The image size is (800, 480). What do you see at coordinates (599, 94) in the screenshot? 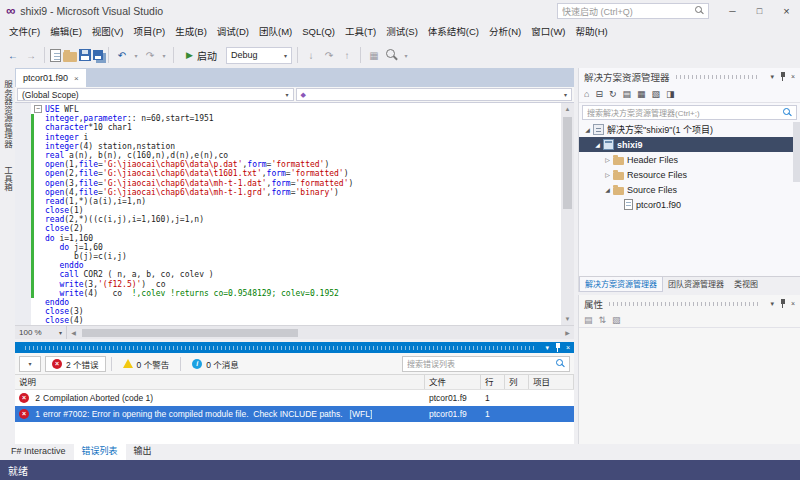
I see `collapse-all-icon: ⊟` at bounding box center [599, 94].